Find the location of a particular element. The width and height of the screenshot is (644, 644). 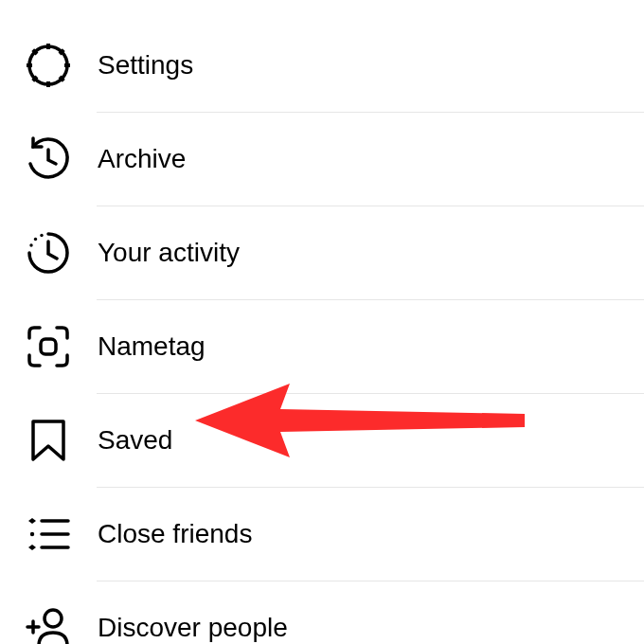

menu-item-settings: Settings is located at coordinates (322, 65).